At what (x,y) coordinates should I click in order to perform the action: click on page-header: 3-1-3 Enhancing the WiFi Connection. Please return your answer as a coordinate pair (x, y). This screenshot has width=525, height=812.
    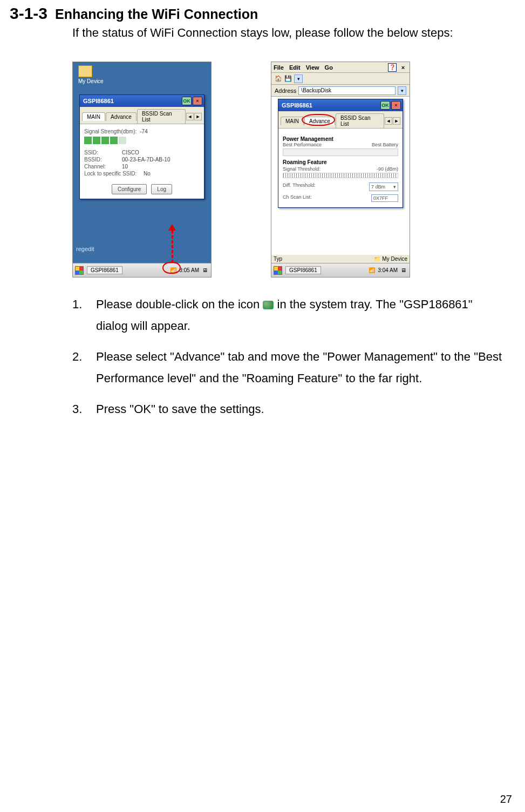
    Looking at the image, I should click on (262, 11).